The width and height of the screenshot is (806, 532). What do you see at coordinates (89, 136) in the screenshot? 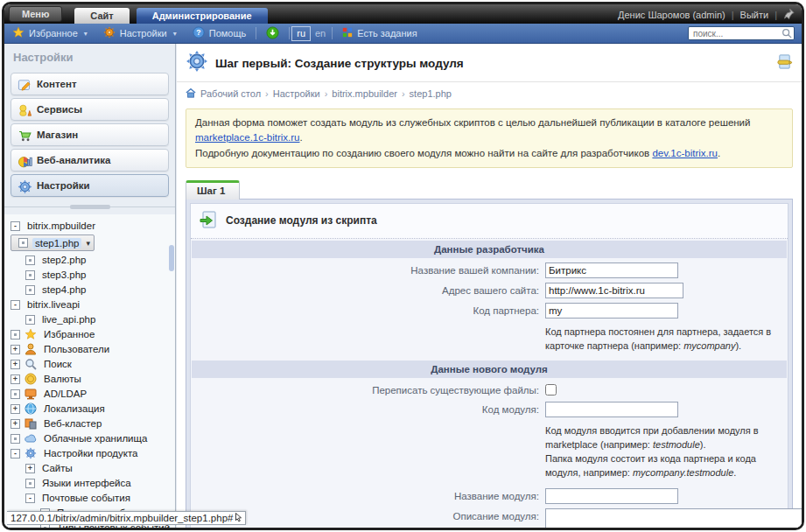
I see `sidebar-menu: Контент Сервисы Магазин Веб-аналитика На…` at bounding box center [89, 136].